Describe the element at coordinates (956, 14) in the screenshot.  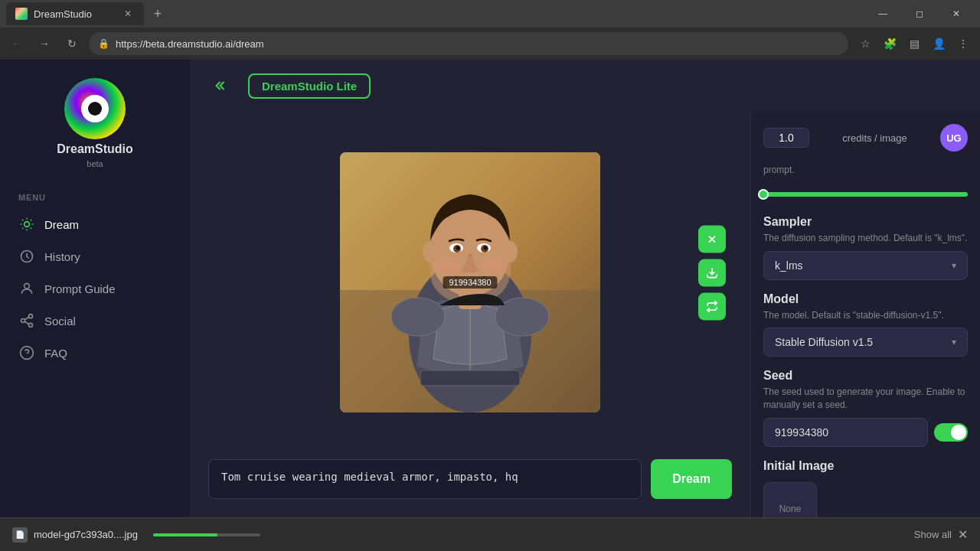
I see `close-window-button: ✕` at that location.